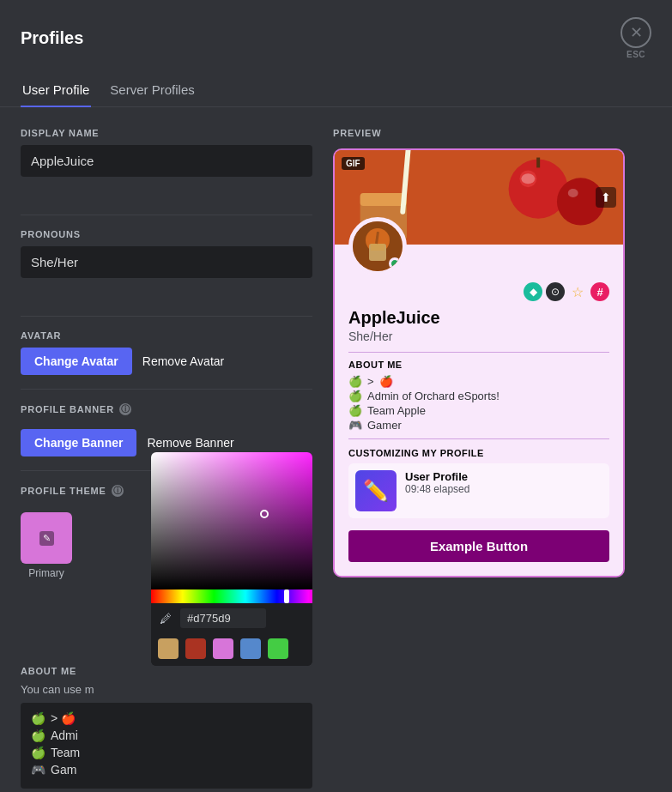 Image resolution: width=672 pixels, height=792 pixels. Describe the element at coordinates (38, 735) in the screenshot. I see `about-emoji-2: 🍏` at that location.